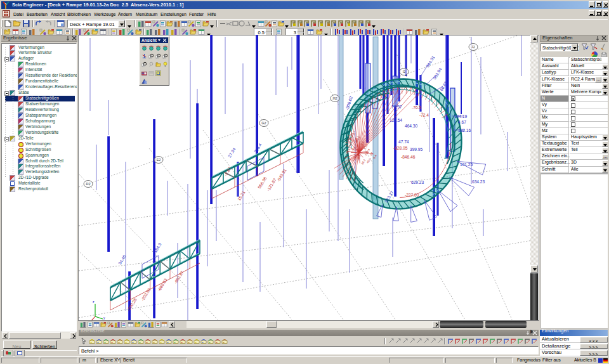 The height and width of the screenshot is (364, 609). I want to click on svg-text: E2, so click(159, 160).